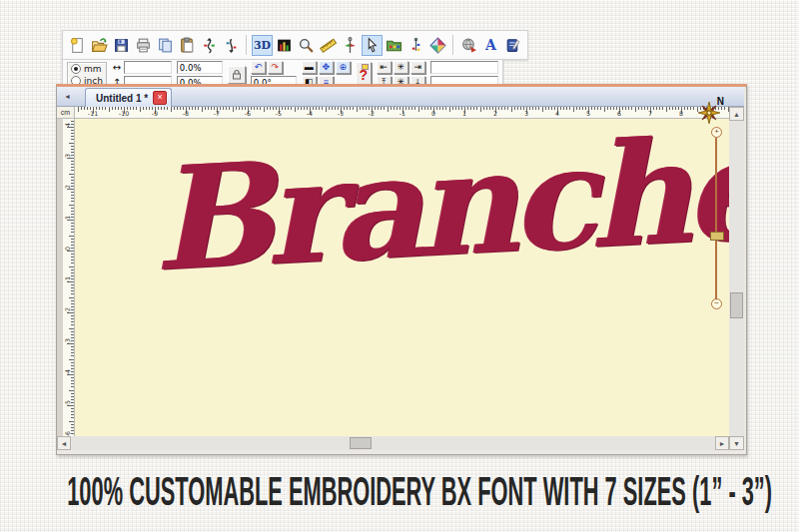 Image resolution: width=799 pixels, height=532 pixels. I want to click on scroll-left-icon: ◄, so click(64, 443).